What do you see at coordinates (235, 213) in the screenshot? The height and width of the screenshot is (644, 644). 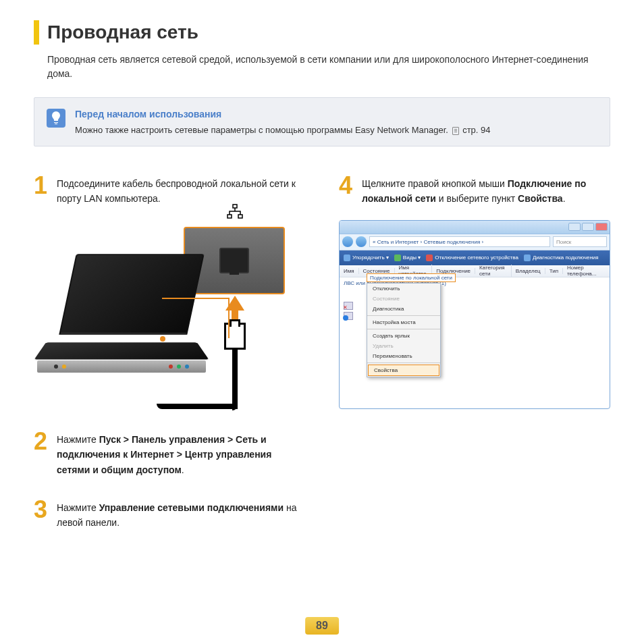 I see `network-icon` at bounding box center [235, 213].